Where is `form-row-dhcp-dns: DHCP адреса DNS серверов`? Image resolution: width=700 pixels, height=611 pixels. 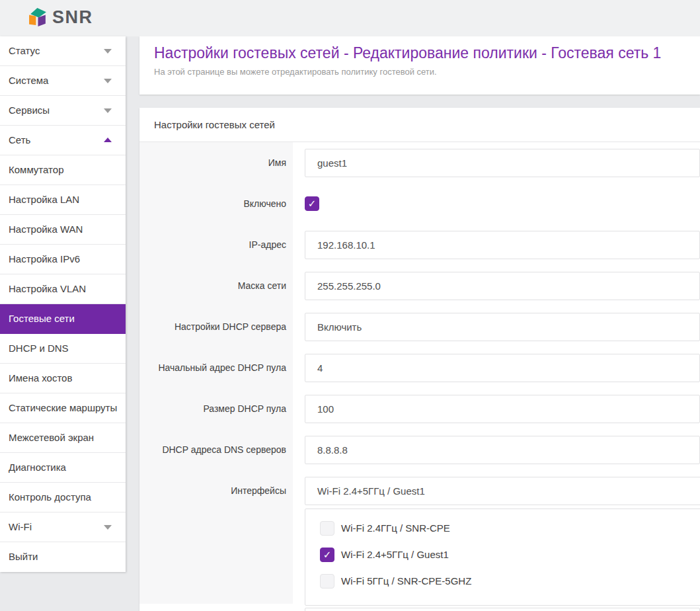
form-row-dhcp-dns: DHCP адреса DNS серверов is located at coordinates (420, 450).